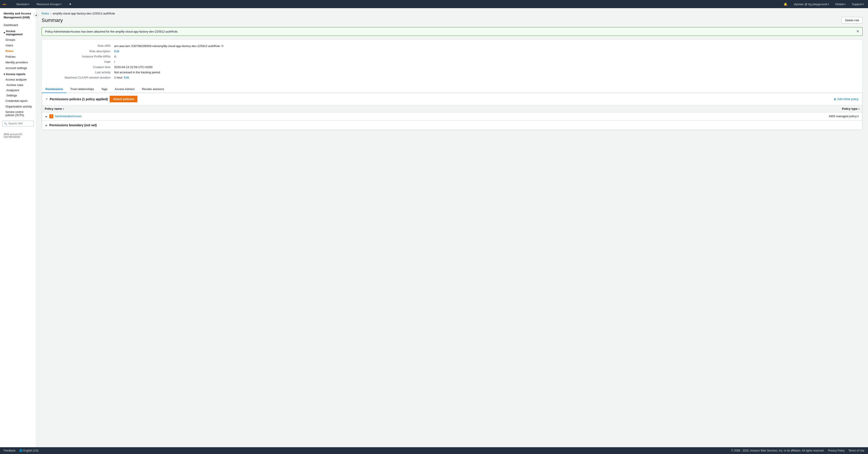 The width and height of the screenshot is (868, 454). What do you see at coordinates (858, 116) in the screenshot?
I see `delete-policy-button: ✕` at bounding box center [858, 116].